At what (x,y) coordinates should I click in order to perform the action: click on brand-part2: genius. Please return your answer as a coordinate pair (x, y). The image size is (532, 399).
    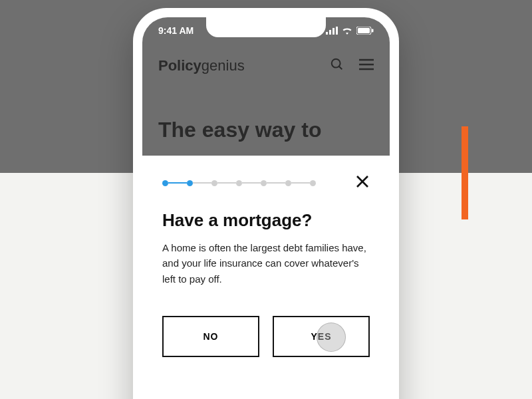
    Looking at the image, I should click on (223, 65).